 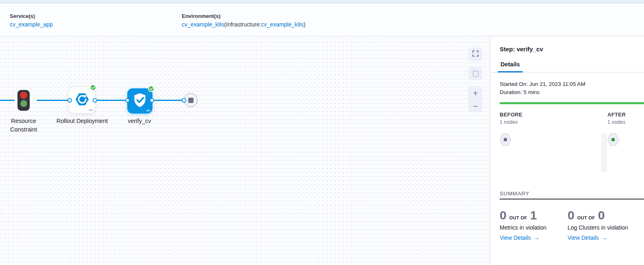 What do you see at coordinates (244, 20) in the screenshot?
I see `environment-block: Environment(s) cv_example_k8s(Infrastruc…` at bounding box center [244, 20].